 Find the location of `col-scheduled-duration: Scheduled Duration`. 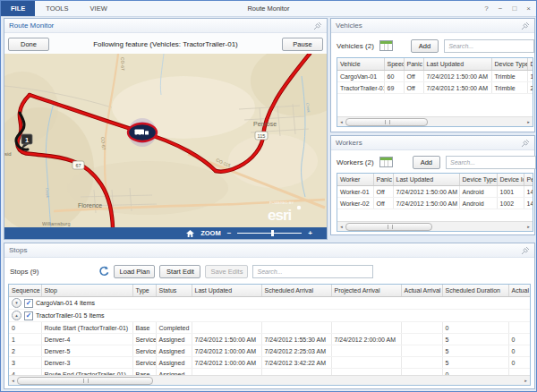

col-scheduled-duration: Scheduled Duration is located at coordinates (475, 291).